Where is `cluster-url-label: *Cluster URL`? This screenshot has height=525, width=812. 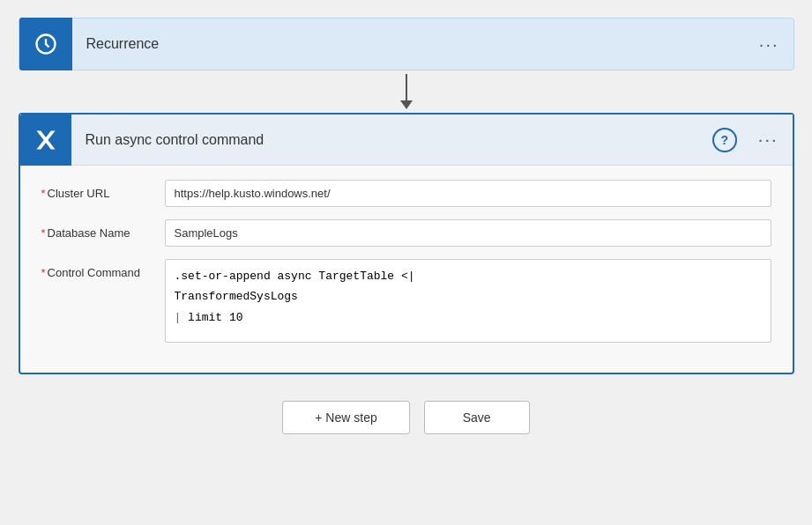 cluster-url-label: *Cluster URL is located at coordinates (103, 190).